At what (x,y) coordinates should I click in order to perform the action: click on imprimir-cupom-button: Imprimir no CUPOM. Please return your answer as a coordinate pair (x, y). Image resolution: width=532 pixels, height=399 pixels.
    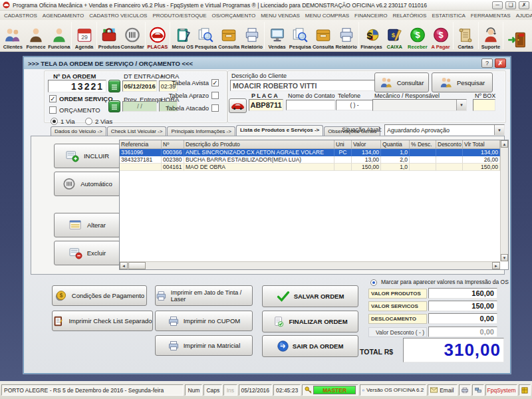
    Looking at the image, I should click on (203, 321).